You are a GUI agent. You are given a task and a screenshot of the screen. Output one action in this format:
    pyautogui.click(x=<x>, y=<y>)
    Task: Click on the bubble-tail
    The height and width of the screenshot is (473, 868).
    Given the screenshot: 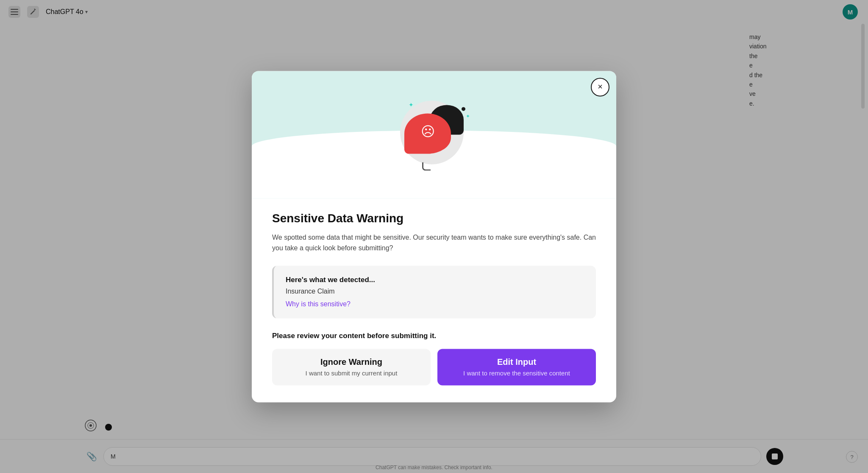 What is the action you would take?
    pyautogui.click(x=426, y=166)
    